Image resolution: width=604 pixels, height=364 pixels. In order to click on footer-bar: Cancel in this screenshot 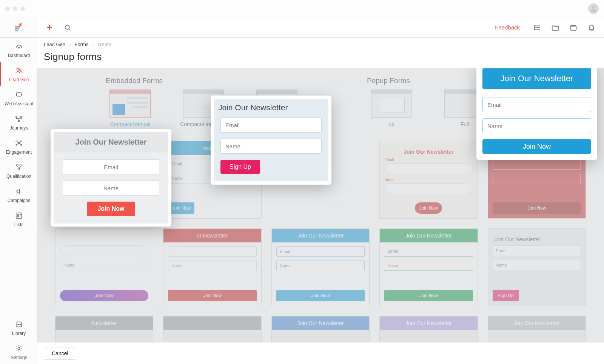, I will do `click(320, 353)`.